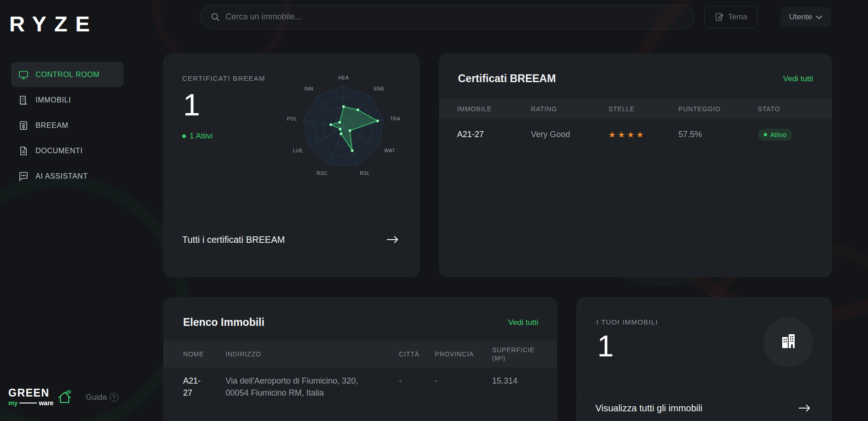 Image resolution: width=868 pixels, height=421 pixels. Describe the element at coordinates (738, 17) in the screenshot. I see `theme-button-label: Tema` at that location.